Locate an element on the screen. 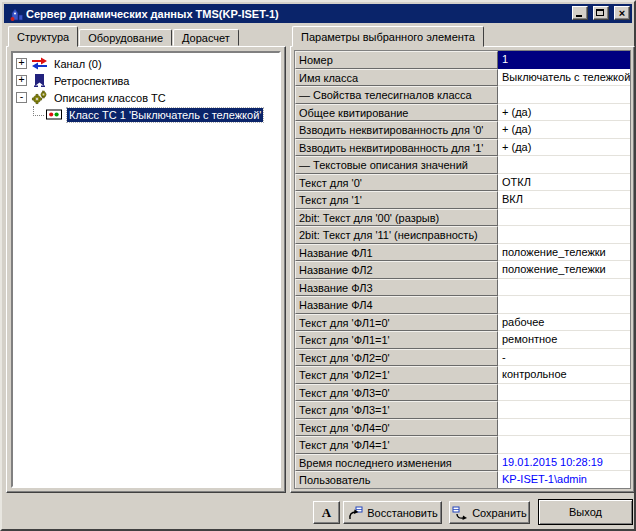 This screenshot has width=636, height=531. property-label: Время последнего изменения is located at coordinates (396, 463).